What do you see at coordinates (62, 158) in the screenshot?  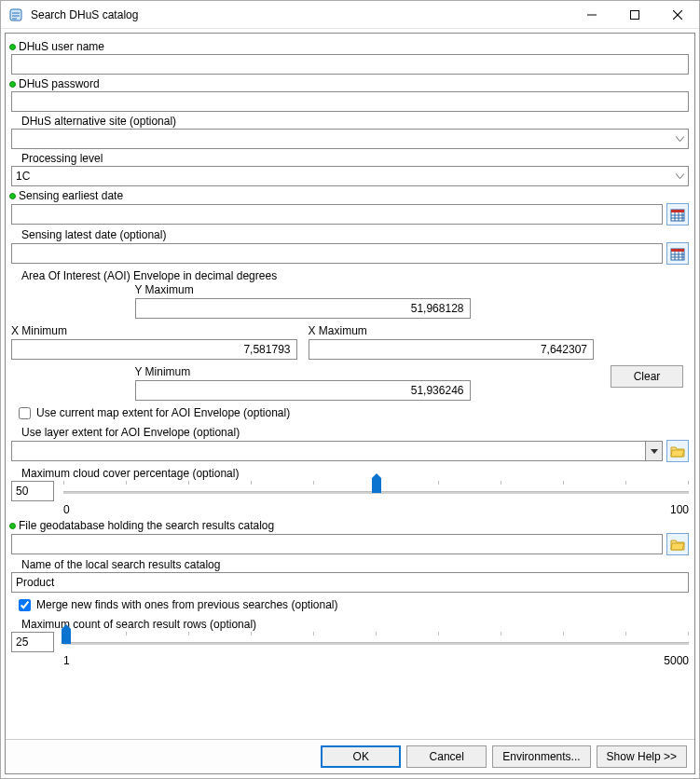 I see `proclevel-label: Processing level` at bounding box center [62, 158].